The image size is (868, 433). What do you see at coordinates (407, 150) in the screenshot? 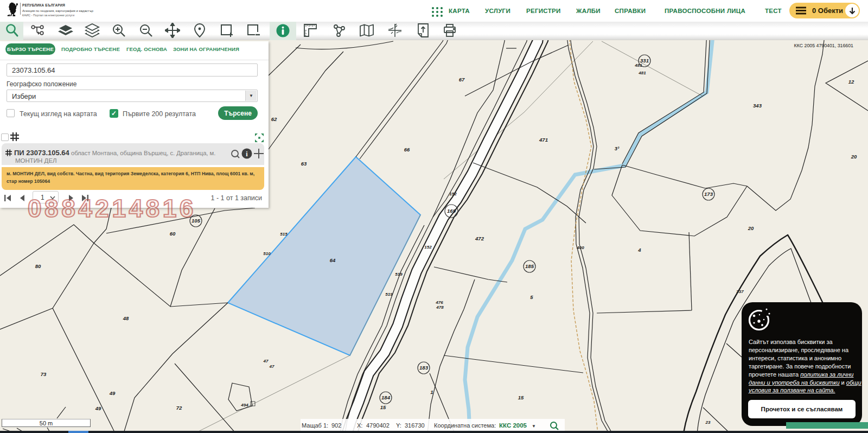
I see `svg-text: 66` at bounding box center [407, 150].